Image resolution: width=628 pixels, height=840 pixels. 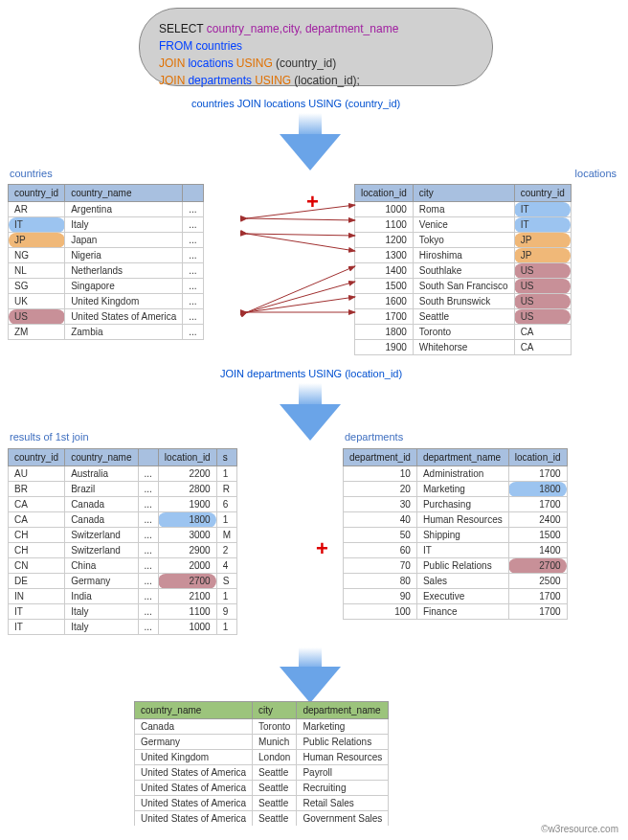 I want to click on cell: 1300, so click(x=385, y=256).